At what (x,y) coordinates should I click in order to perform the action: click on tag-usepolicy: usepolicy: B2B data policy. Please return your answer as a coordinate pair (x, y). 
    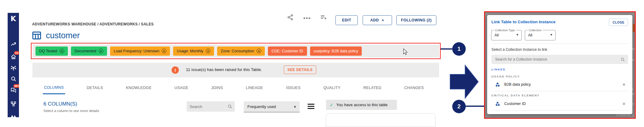
    Looking at the image, I should click on (336, 51).